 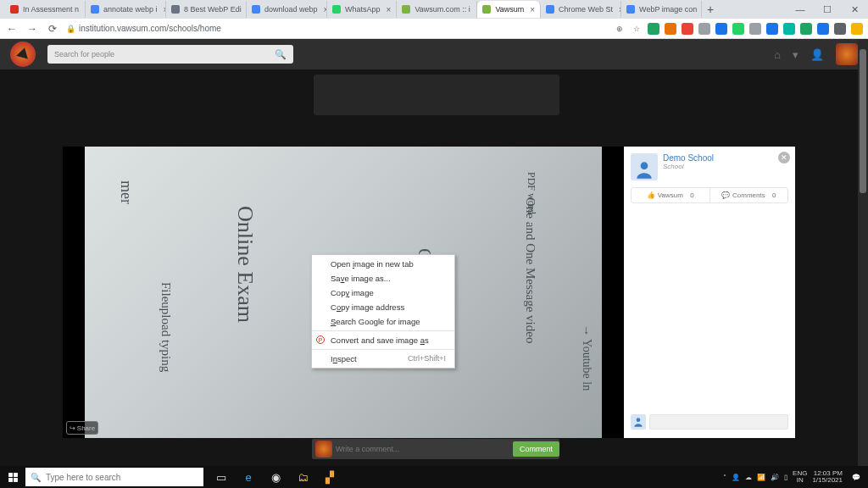 I want to click on share-button: ↪ Share, so click(x=82, y=428).